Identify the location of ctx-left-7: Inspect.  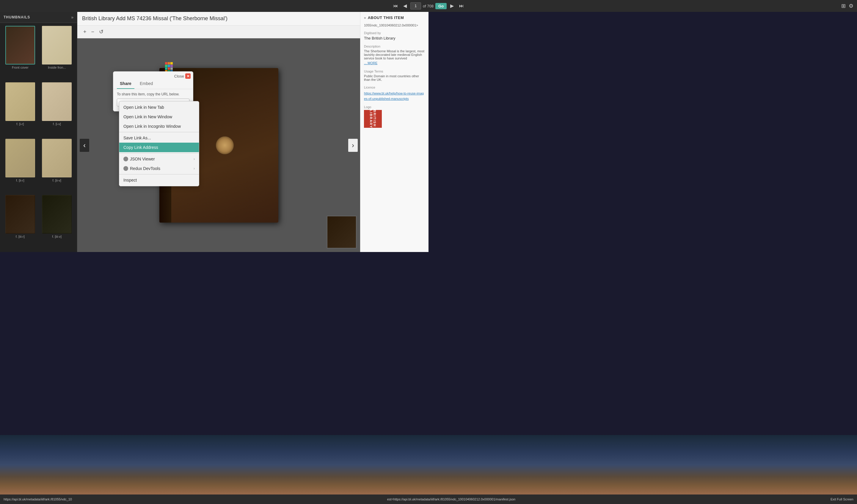
(130, 180).